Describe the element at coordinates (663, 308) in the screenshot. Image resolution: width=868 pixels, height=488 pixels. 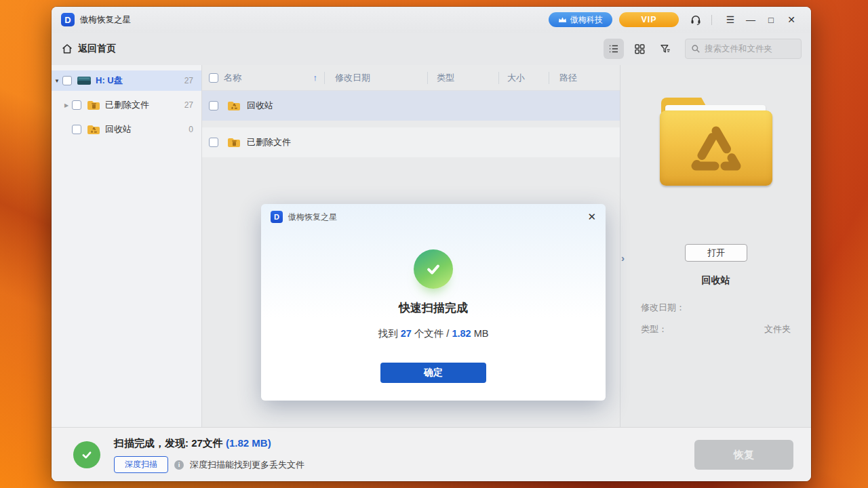
I see `field-label: 修改日期：` at that location.